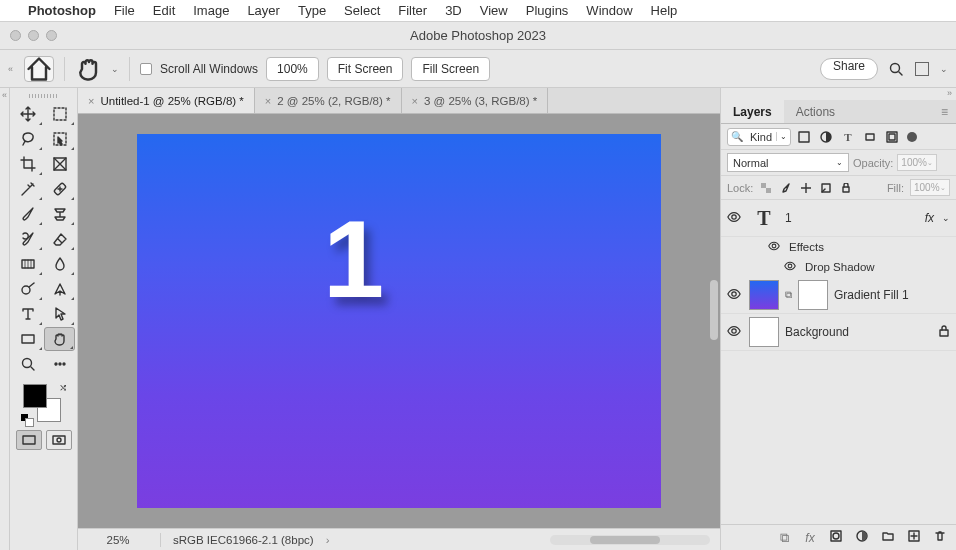 The width and height of the screenshot is (956, 550). Describe the element at coordinates (609, 10) in the screenshot. I see `menu-window: Window` at that location.